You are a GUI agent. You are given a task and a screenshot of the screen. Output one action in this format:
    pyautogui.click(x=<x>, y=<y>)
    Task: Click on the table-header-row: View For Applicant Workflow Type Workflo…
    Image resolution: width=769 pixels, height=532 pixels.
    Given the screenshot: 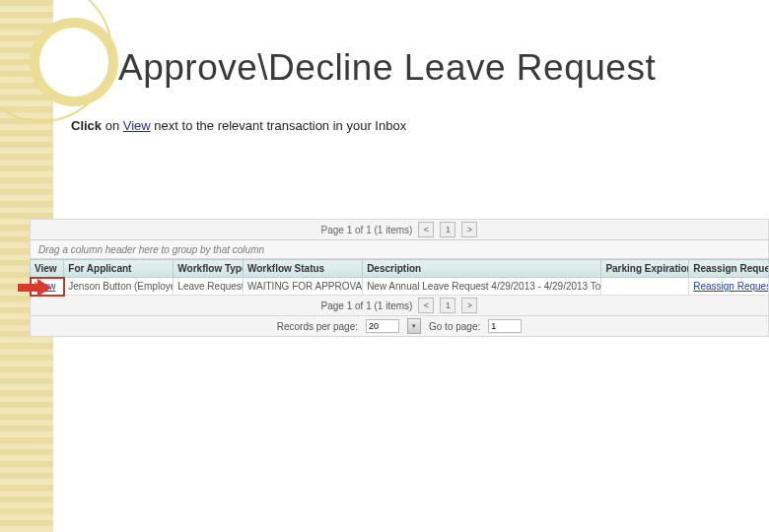 What is the action you would take?
    pyautogui.click(x=400, y=269)
    